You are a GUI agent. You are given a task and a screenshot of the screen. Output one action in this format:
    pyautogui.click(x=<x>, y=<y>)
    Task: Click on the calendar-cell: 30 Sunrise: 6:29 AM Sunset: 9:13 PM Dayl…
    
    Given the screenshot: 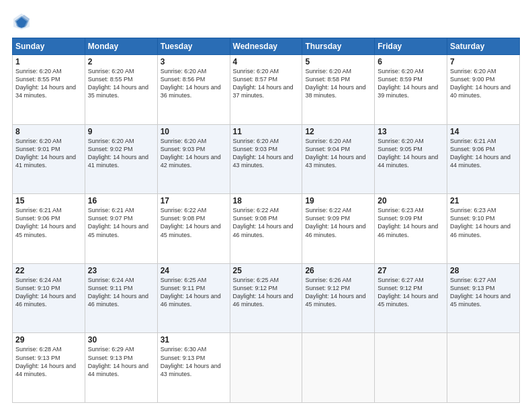 What is the action you would take?
    pyautogui.click(x=121, y=368)
    